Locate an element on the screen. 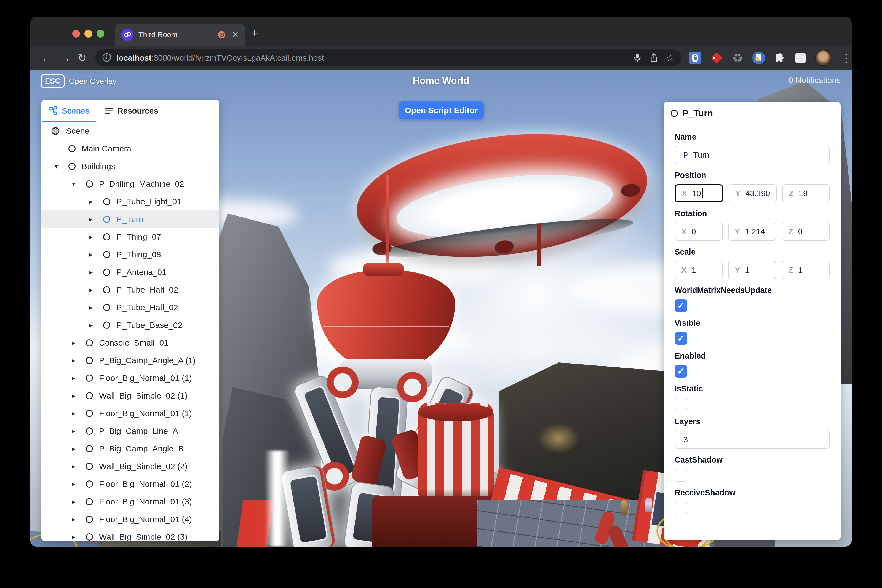 The height and width of the screenshot is (588, 882). layers-input: 3 is located at coordinates (752, 440).